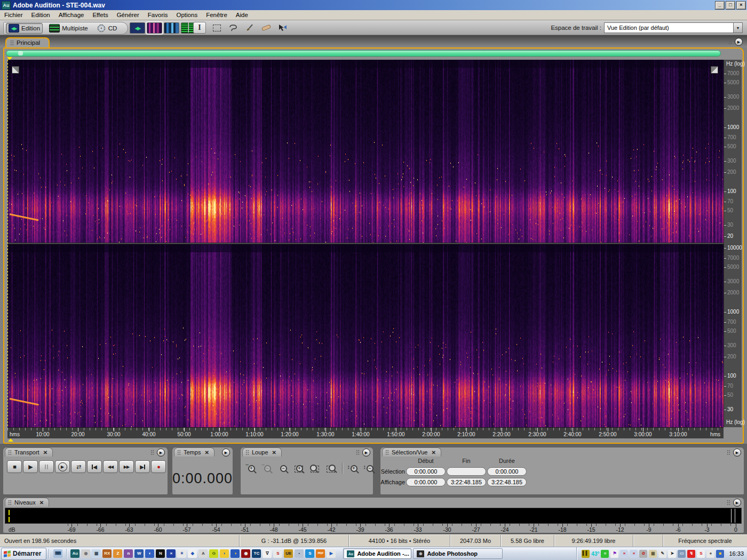  Describe the element at coordinates (100, 15) in the screenshot. I see `menu-item-effets: Effets` at that location.